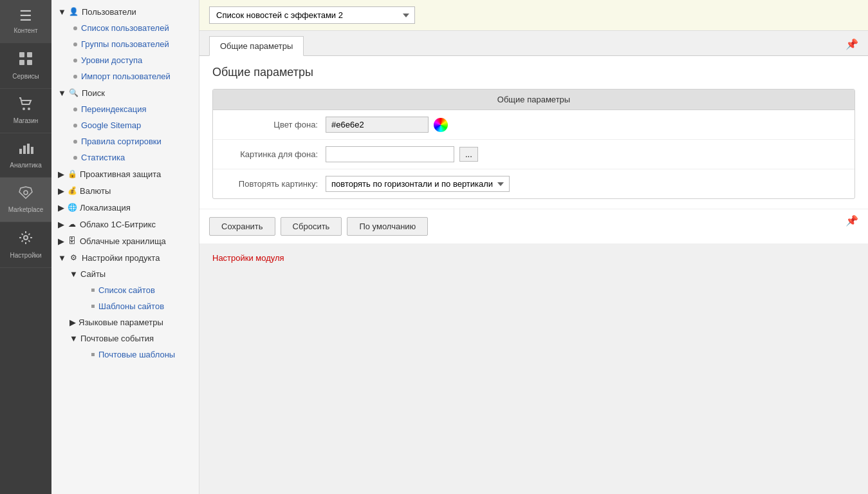 This screenshot has width=868, height=494. What do you see at coordinates (130, 142) in the screenshot?
I see `nav-item-sort-rules: Правила сортировки` at bounding box center [130, 142].